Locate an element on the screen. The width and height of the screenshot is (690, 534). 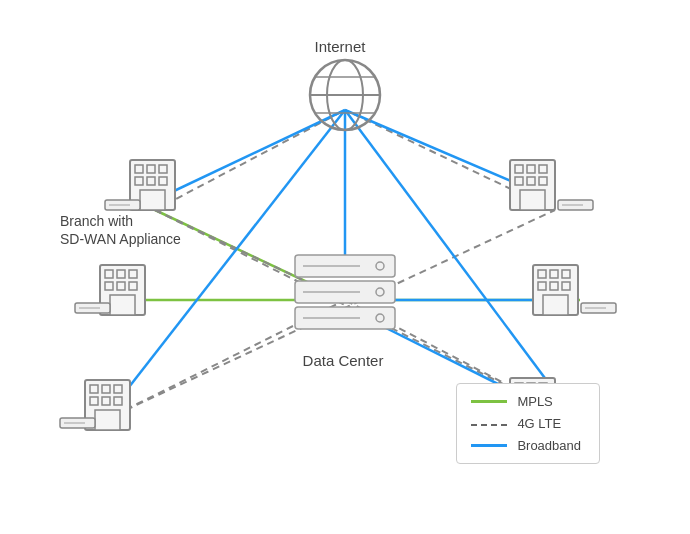
datacenter-label: Data Center is located at coordinates (343, 360).